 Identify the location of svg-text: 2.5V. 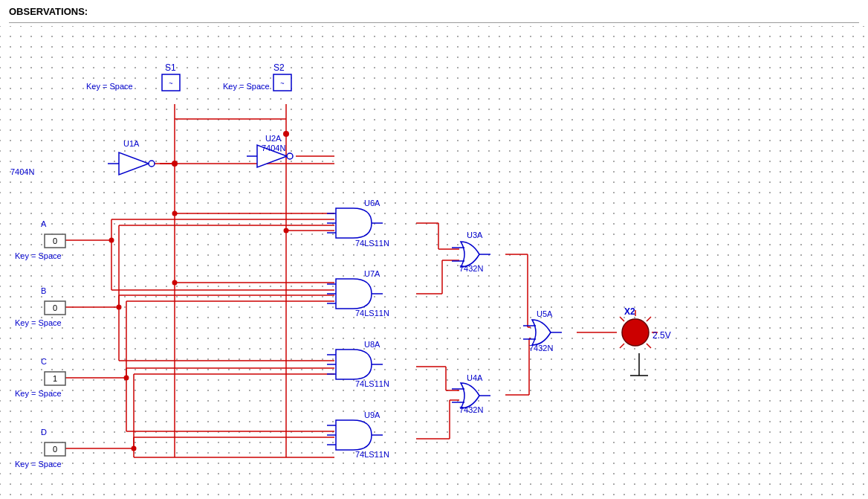
(661, 335).